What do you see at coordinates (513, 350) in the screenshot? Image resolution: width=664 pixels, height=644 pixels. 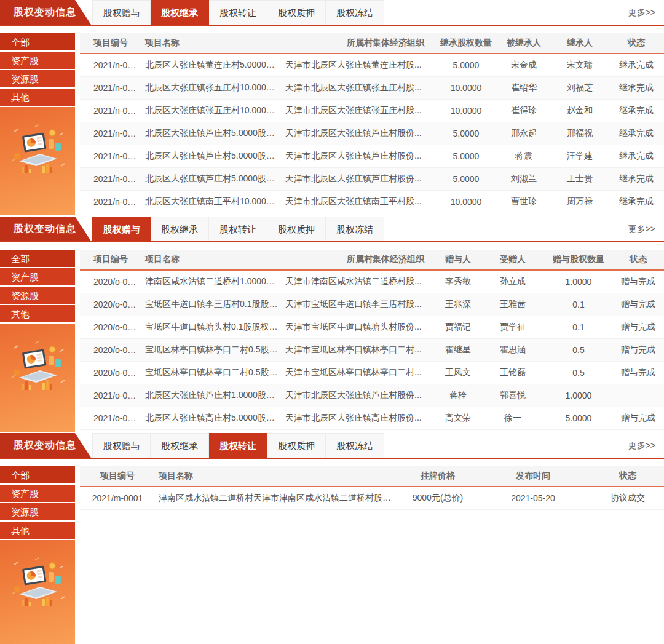 I see `table-cell: 霍思涵` at bounding box center [513, 350].